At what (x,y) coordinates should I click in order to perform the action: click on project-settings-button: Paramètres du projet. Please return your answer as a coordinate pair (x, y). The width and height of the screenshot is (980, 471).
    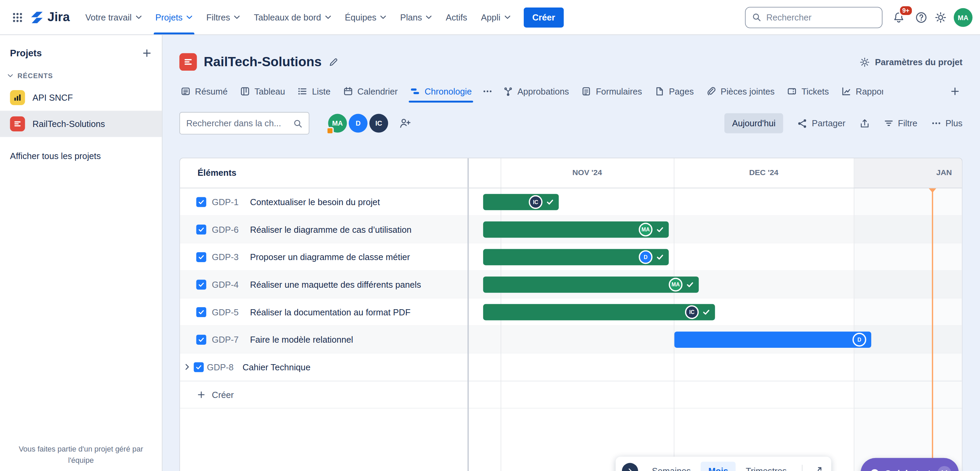
    Looking at the image, I should click on (911, 62).